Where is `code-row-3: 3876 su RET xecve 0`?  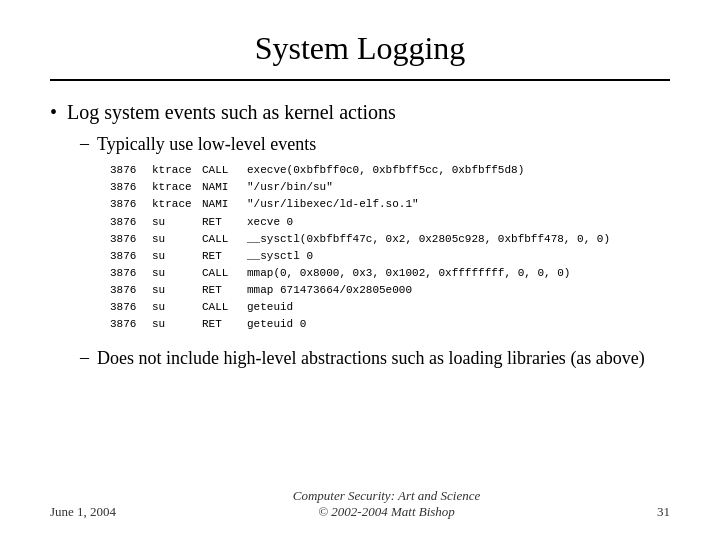
code-row-3: 3876 su RET xecve 0 is located at coordinates (390, 222).